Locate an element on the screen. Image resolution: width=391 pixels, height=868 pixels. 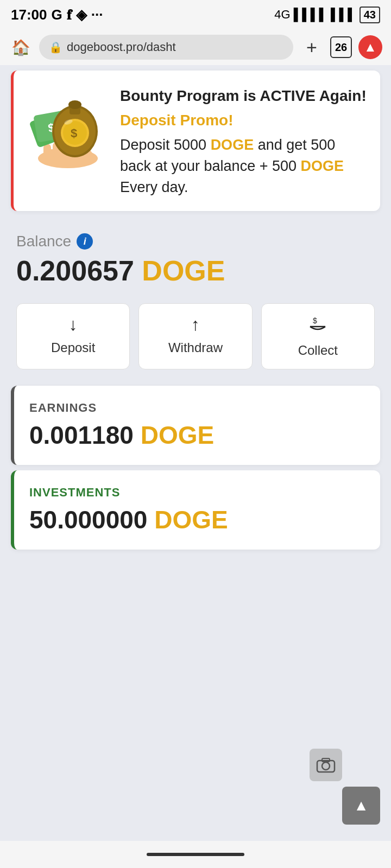
earnings-value: 0.001180 is located at coordinates (81, 435).